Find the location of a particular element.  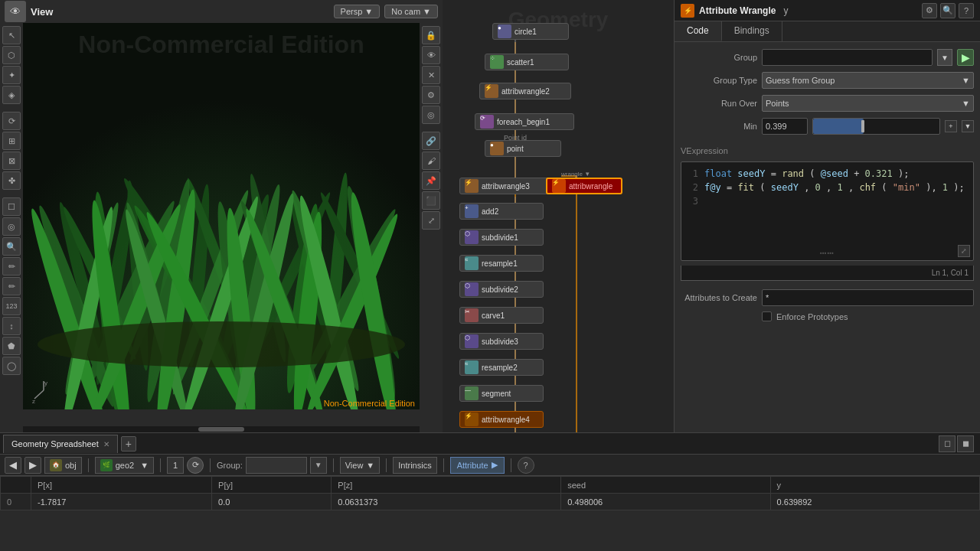

spreadsheet-tab: Geometry Spreadsheet ✕ is located at coordinates (60, 444).